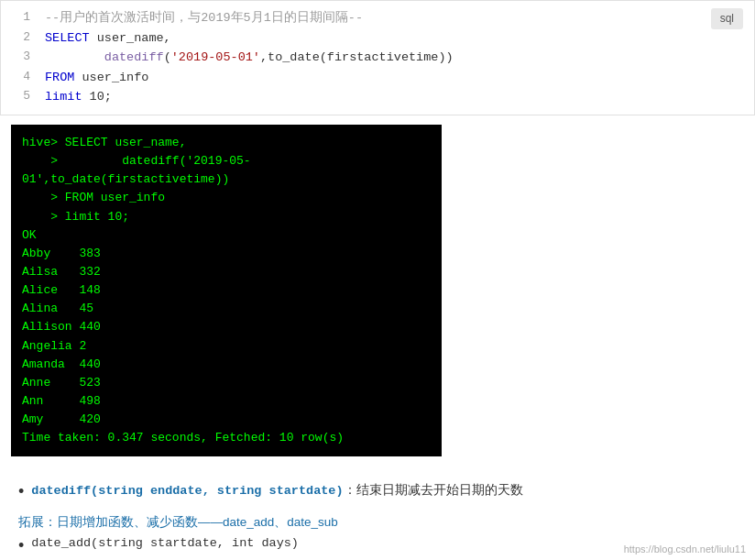 This screenshot has width=755, height=560. What do you see at coordinates (226, 170) in the screenshot?
I see `terminal-line-2: > datediff('2019-05-01',to_date(firstact…` at bounding box center [226, 170].